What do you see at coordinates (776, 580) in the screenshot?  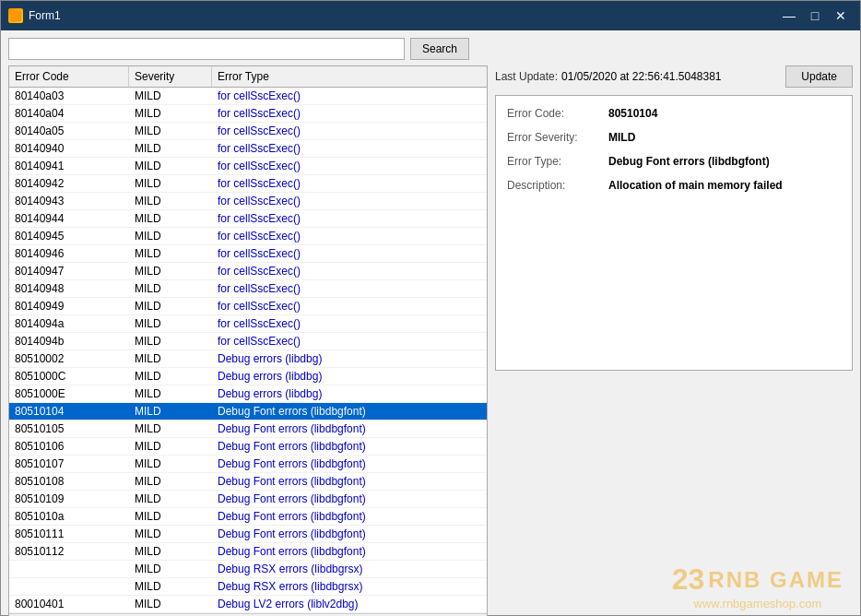 I see `watermark-brand: RNB GAME` at bounding box center [776, 580].